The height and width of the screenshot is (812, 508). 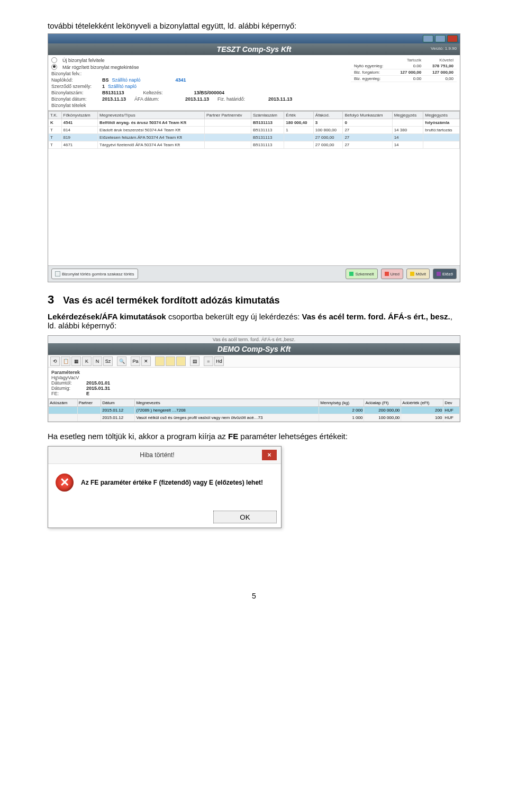 I want to click on label-biztetelek: Bizonylat tételek, so click(x=75, y=105).